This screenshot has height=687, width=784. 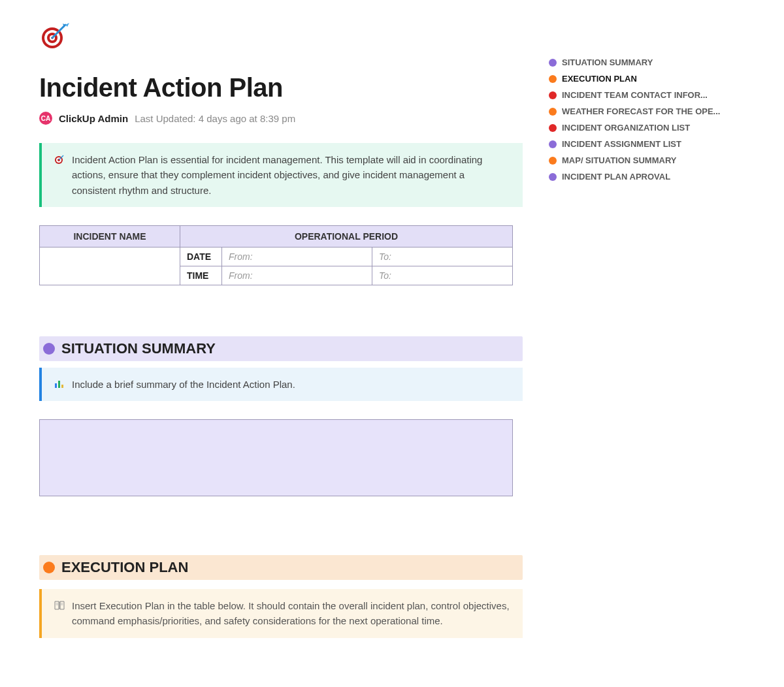 What do you see at coordinates (626, 128) in the screenshot?
I see `toc-item-label: INCIDENT ORGANIZATION LIST` at bounding box center [626, 128].